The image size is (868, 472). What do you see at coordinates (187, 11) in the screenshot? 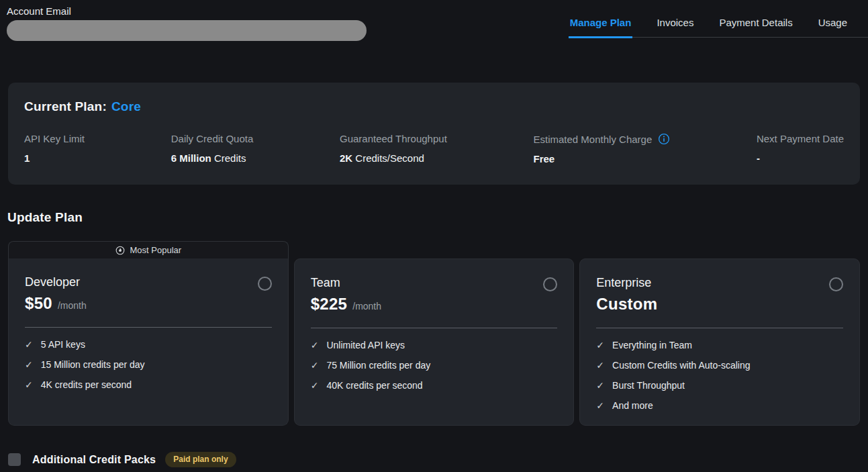
I see `account-email-label: Account Email` at bounding box center [187, 11].